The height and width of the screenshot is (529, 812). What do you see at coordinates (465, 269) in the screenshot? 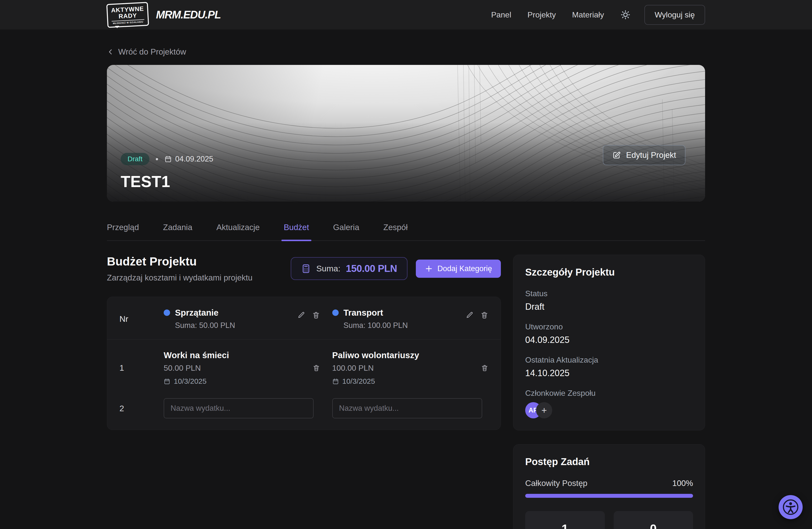
I see `add-category-label: Dodaj Kategorię` at bounding box center [465, 269].